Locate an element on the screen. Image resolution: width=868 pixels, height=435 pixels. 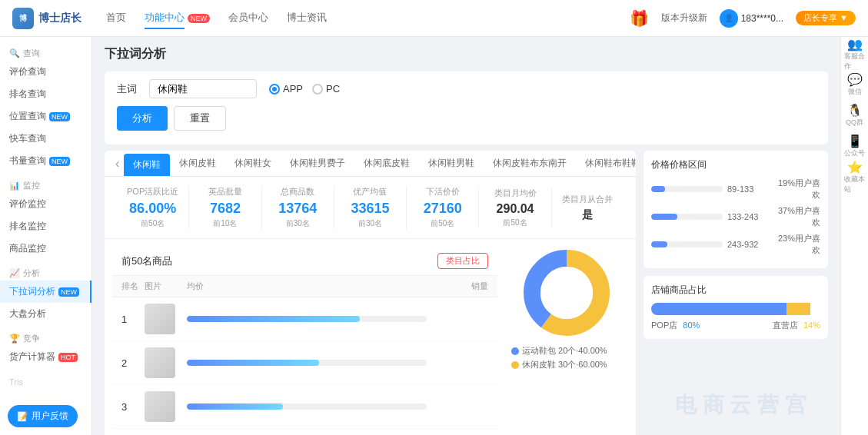
sidebar-item-calculator: 货产计算器 HOT is located at coordinates (46, 357).